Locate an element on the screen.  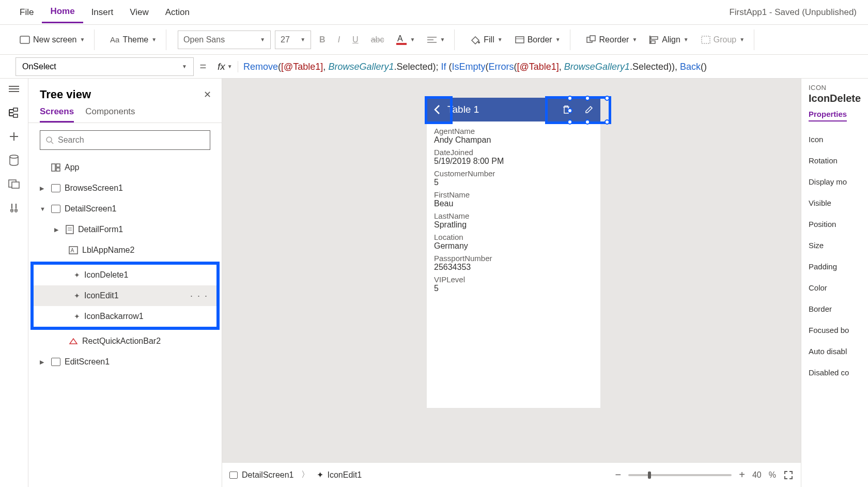
new-screen-button: New screen ▼ is located at coordinates (52, 40).